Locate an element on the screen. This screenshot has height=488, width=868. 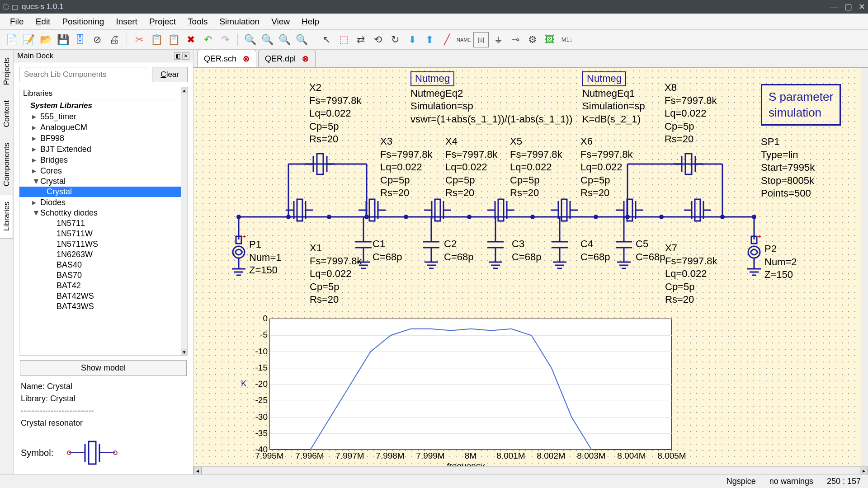
zoom-100-icon: 🔍 is located at coordinates (302, 40).